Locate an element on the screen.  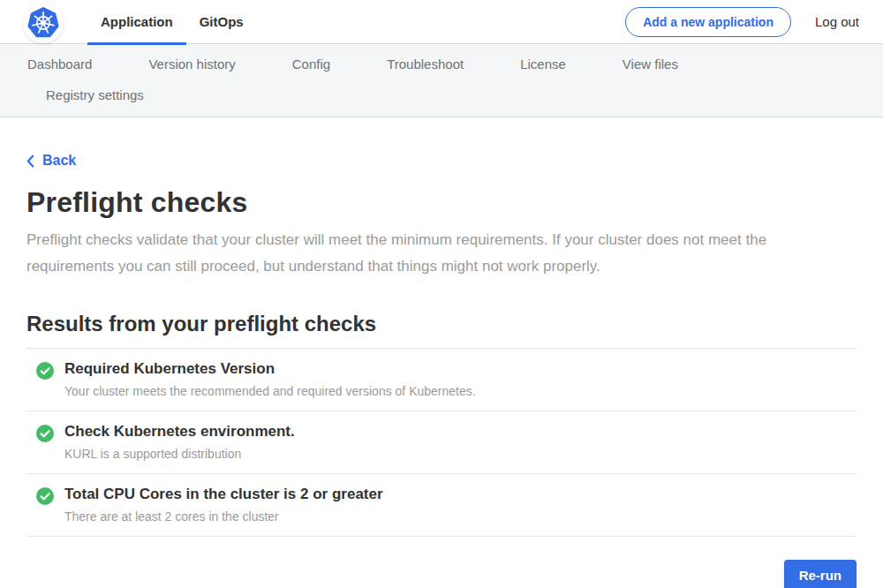
subnav-item-dashboard: Dashboard is located at coordinates (60, 64).